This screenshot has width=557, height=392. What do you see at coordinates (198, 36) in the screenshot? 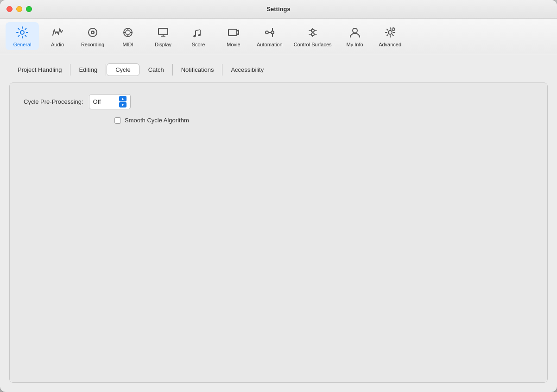
I see `toolbar-item-score: Score` at bounding box center [198, 36].